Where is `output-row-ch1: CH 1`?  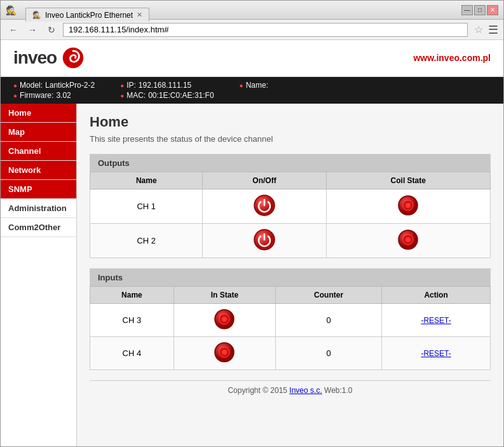
output-row-ch1: CH 1 is located at coordinates (290, 207).